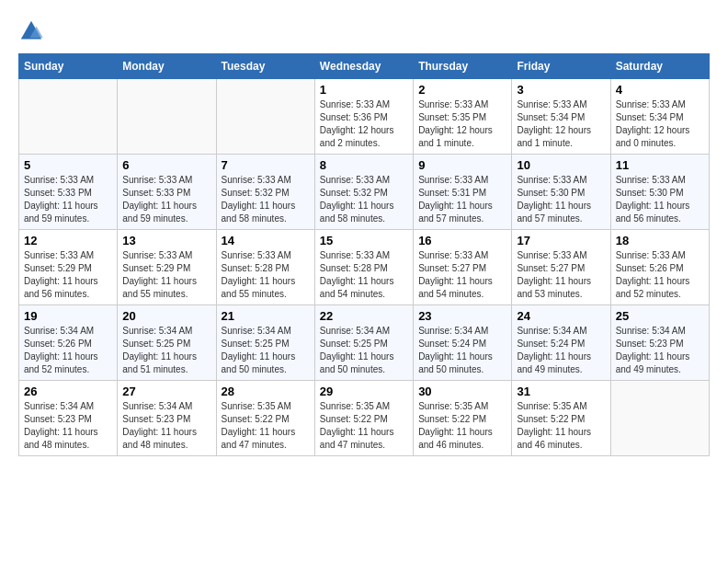 The image size is (728, 563). What do you see at coordinates (561, 90) in the screenshot?
I see `day-number: 3` at bounding box center [561, 90].